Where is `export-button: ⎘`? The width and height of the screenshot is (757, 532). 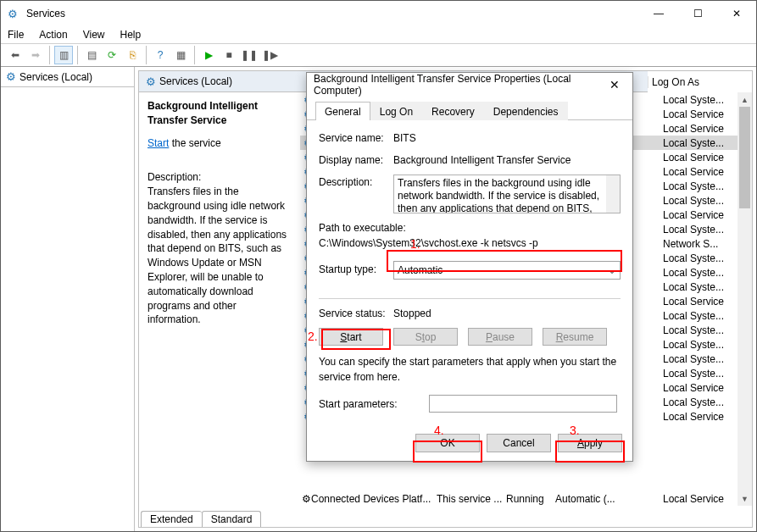
export-button: ⎘ is located at coordinates (132, 55).